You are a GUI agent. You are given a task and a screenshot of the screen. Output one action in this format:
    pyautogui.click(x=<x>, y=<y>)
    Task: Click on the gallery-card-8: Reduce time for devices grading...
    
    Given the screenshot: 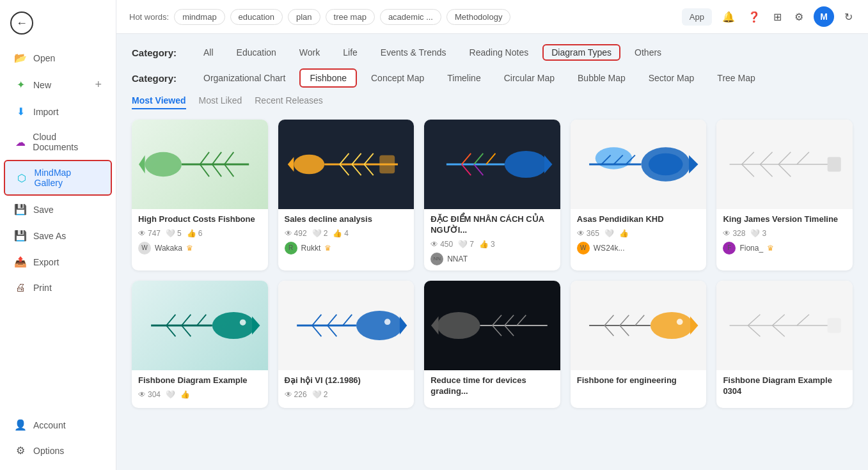 What is the action you would take?
    pyautogui.click(x=493, y=344)
    